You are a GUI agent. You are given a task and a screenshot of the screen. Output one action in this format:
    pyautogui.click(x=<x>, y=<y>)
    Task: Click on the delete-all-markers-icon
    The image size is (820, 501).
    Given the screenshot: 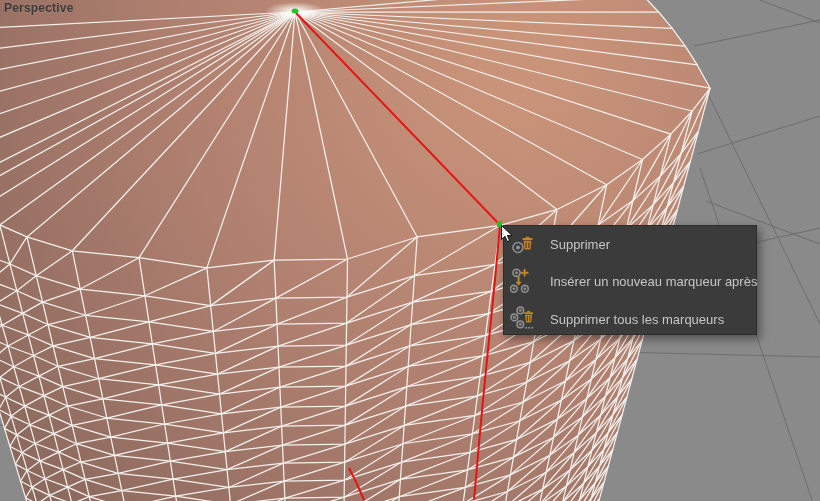 What is the action you would take?
    pyautogui.click(x=527, y=319)
    